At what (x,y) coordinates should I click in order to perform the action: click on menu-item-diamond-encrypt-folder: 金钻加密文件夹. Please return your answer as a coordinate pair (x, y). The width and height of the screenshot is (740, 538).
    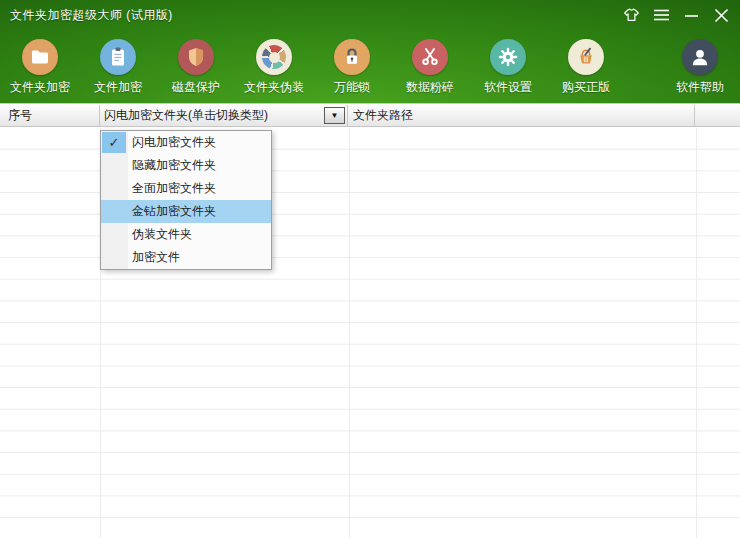
    Looking at the image, I should click on (186, 212).